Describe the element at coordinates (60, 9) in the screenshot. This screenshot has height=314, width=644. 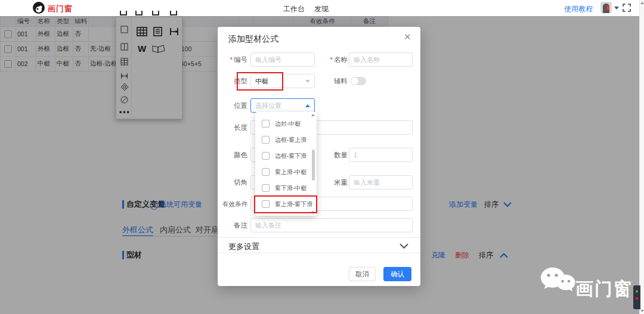
I see `app-logo-text: 画门窗` at that location.